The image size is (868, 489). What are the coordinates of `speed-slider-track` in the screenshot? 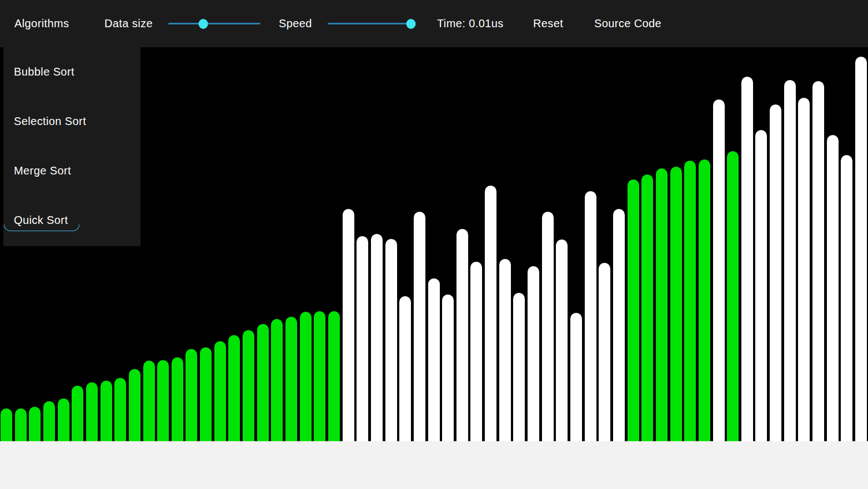 It's located at (372, 23).